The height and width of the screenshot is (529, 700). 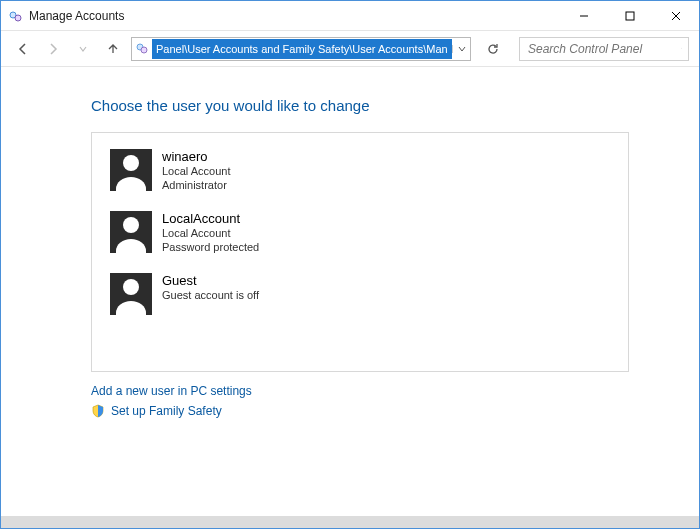 What do you see at coordinates (584, 16) in the screenshot?
I see `minimize-icon` at bounding box center [584, 16].